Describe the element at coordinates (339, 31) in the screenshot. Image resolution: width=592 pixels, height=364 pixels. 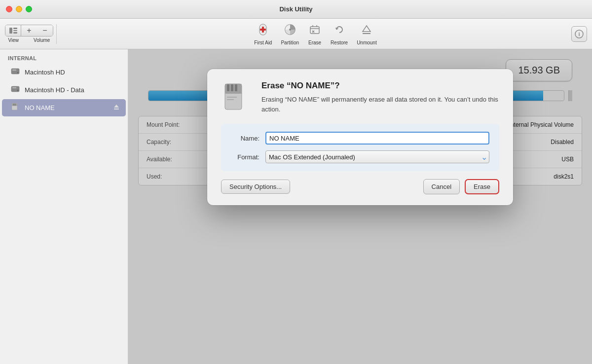
I see `restore-icon` at that location.